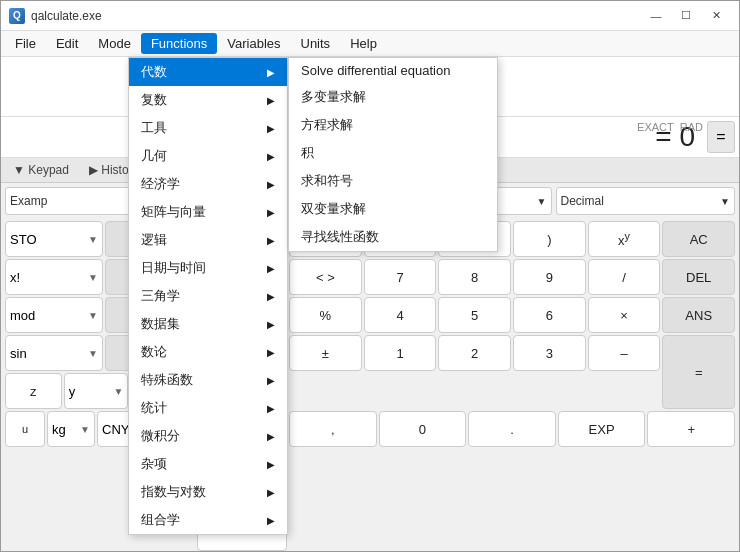 This screenshot has height=552, width=740. I want to click on row-4: % 4 5 6 × ANS, so click(512, 315).